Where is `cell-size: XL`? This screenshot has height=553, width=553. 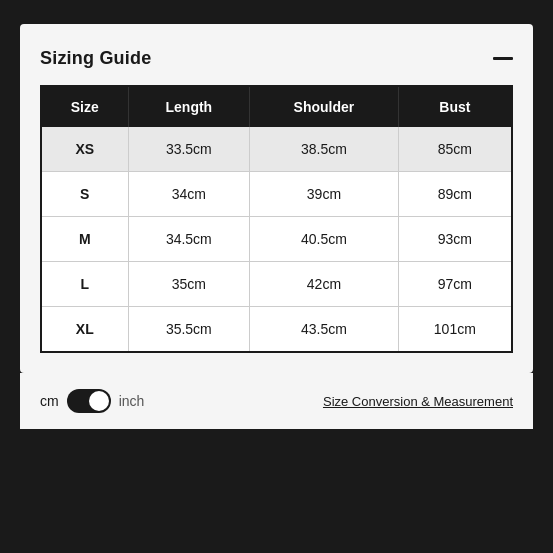 cell-size: XL is located at coordinates (84, 330).